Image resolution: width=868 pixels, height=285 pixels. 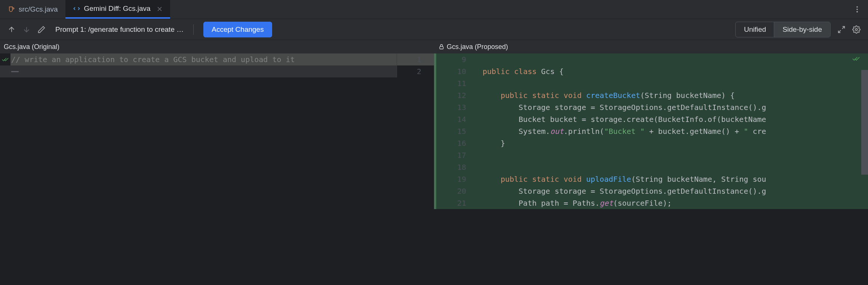 I want to click on tab-label: Gemini Diff: Gcs.java, so click(x=117, y=9).